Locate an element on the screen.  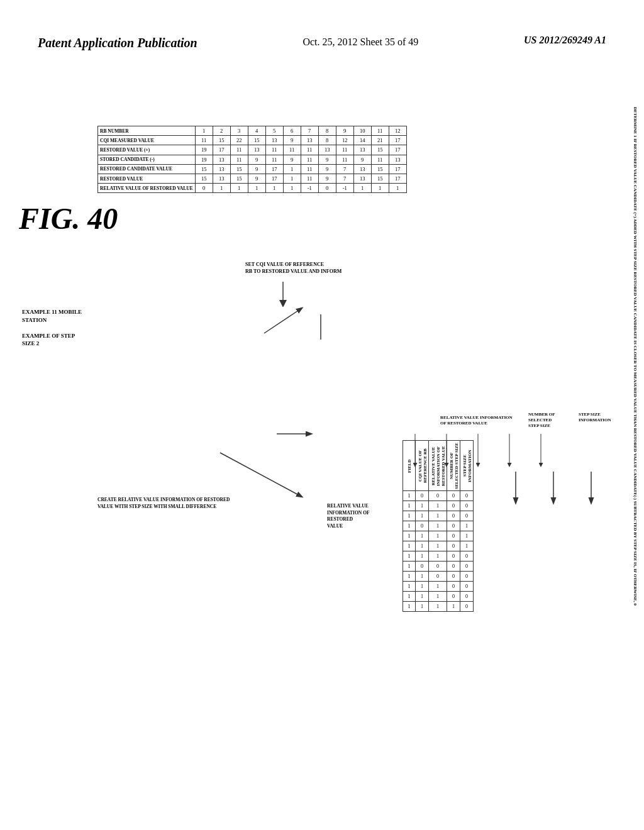
rv-12: 17 is located at coordinates (397, 179).